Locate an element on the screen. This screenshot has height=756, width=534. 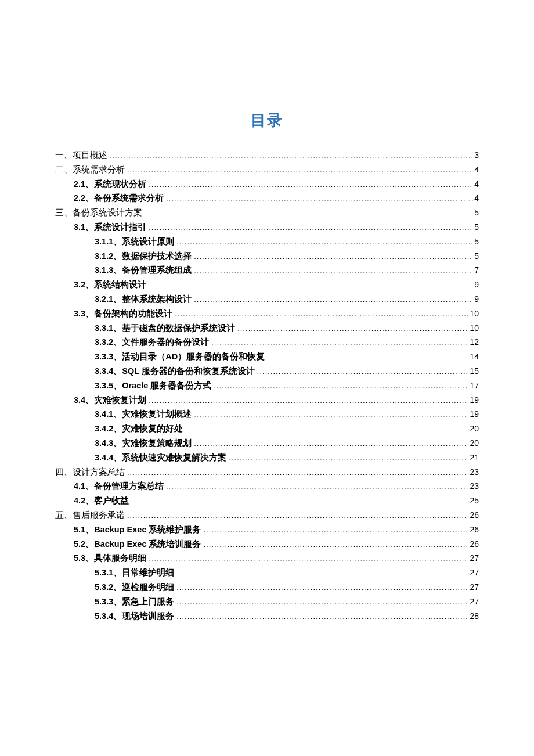
toc-entry: 一、项目概述3 is located at coordinates (267, 156).